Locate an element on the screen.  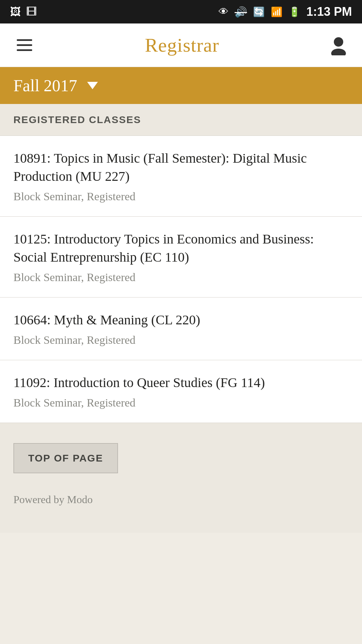
status-time: 1:13 PM is located at coordinates (329, 12).